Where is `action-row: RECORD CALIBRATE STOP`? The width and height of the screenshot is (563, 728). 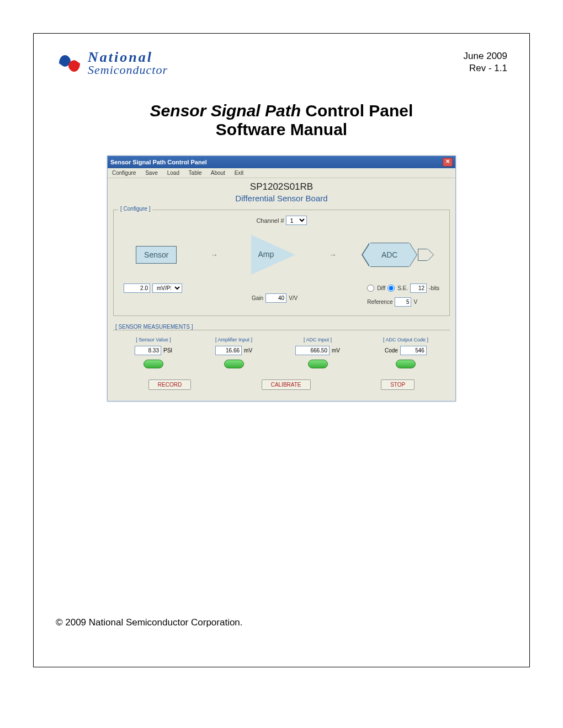 action-row: RECORD CALIBRATE STOP is located at coordinates (282, 385).